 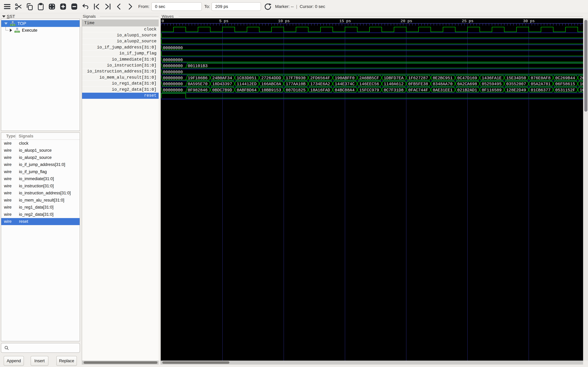 What do you see at coordinates (121, 66) in the screenshot?
I see `signal-row-io_instruction[31:0]: io_instruction[31:0]` at bounding box center [121, 66].